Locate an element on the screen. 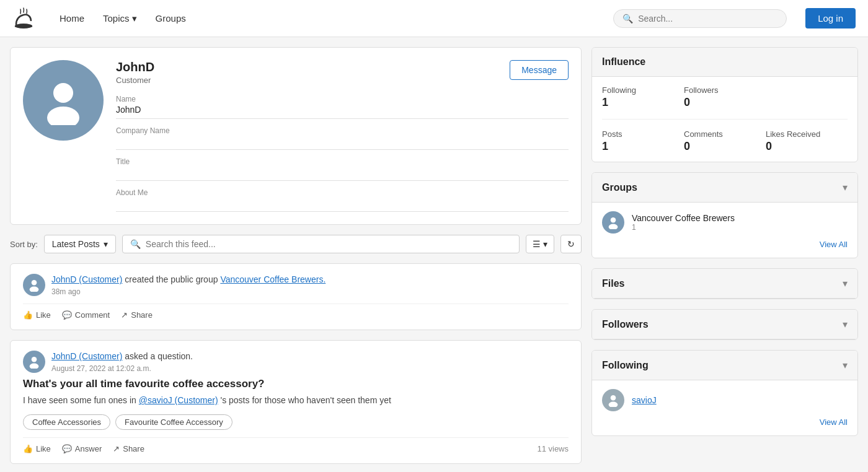  comments-label: Comments is located at coordinates (725, 134).